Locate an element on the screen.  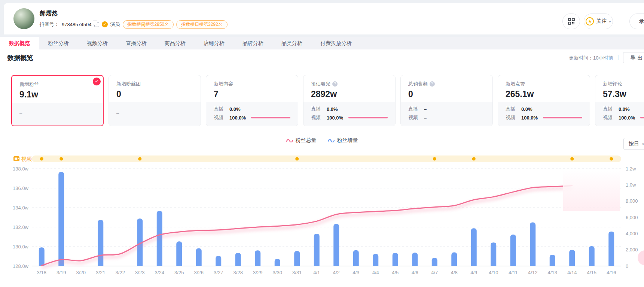
left-axis-tick: 136.0w is located at coordinates (21, 188).